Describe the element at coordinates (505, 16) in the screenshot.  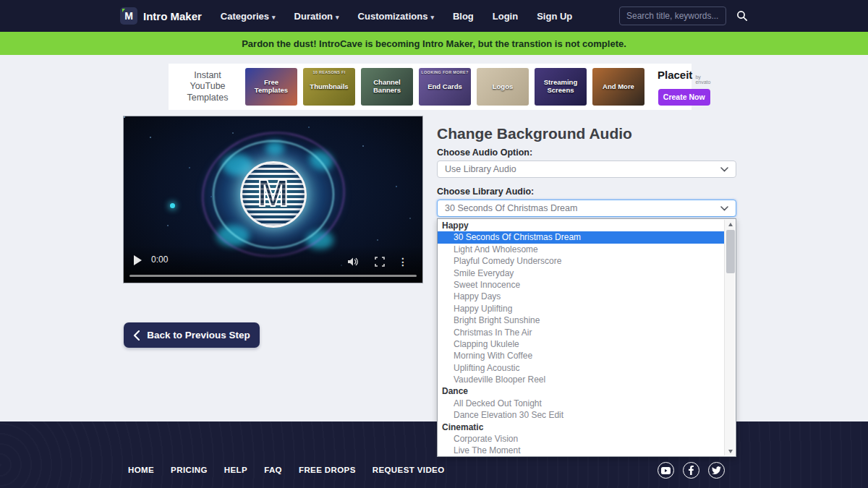
I see `nav-item-login: Login` at that location.